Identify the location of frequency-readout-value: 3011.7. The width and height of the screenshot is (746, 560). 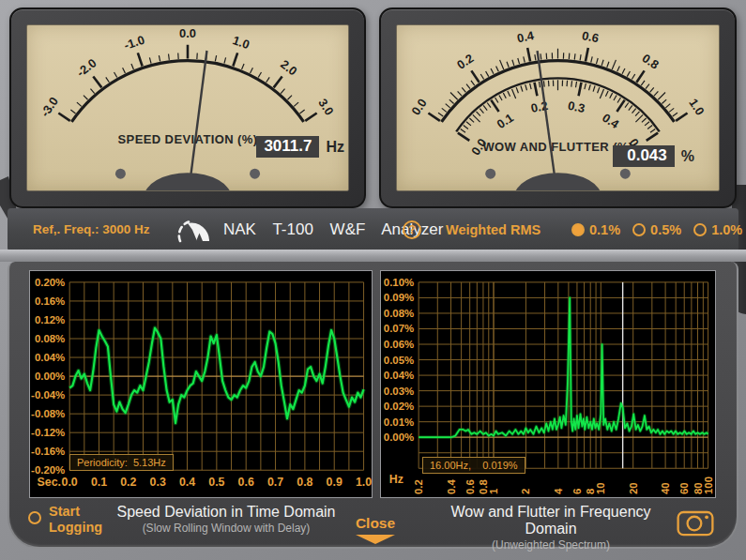
(287, 146).